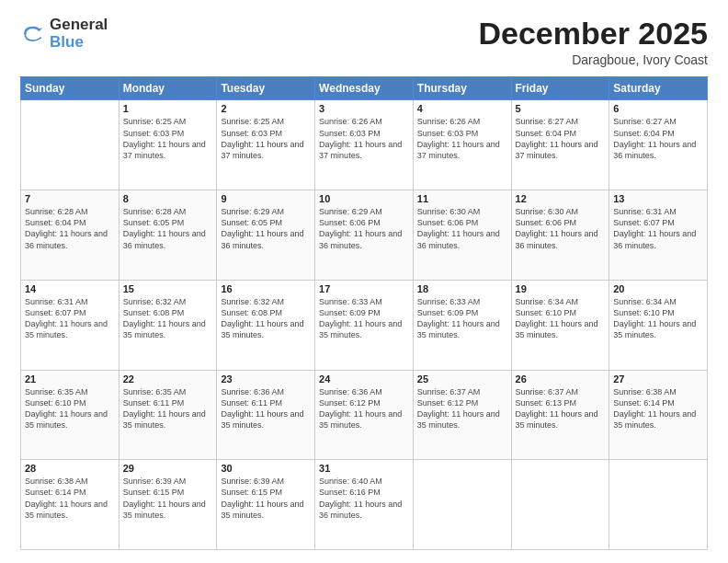  What do you see at coordinates (266, 228) in the screenshot?
I see `day-info: Sunrise: 6:29 AM Sunset: 6:05 PM Dayligh…` at bounding box center [266, 228].